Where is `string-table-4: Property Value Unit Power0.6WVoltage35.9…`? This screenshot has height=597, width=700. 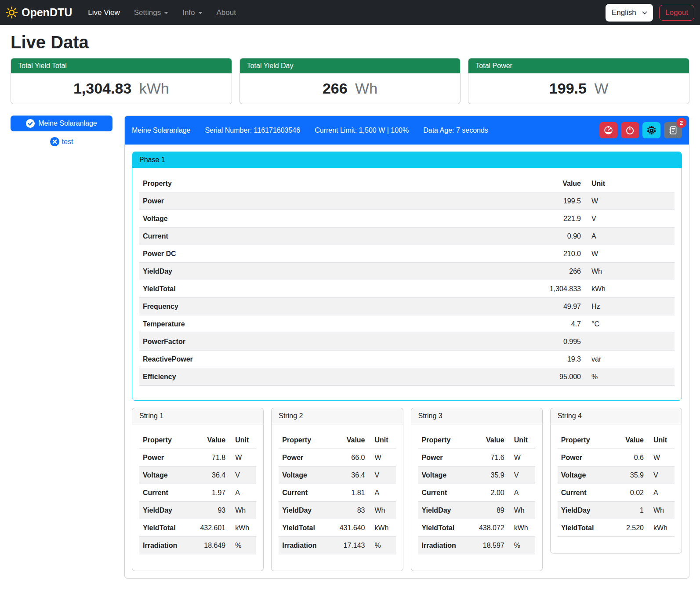
string-table-4: Property Value Unit Power0.6WVoltage35.9… is located at coordinates (616, 484).